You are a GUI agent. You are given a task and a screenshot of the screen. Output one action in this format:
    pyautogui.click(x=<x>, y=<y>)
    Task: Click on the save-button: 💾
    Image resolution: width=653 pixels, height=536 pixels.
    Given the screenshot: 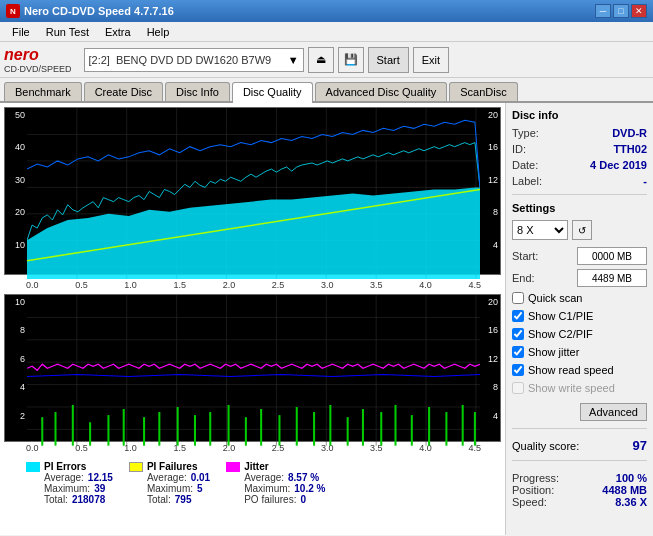 What is the action you would take?
    pyautogui.click(x=351, y=60)
    